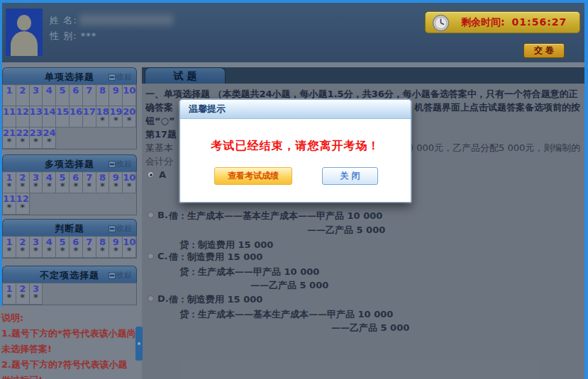  I want to click on dialog-title: 温馨提示, so click(295, 109).